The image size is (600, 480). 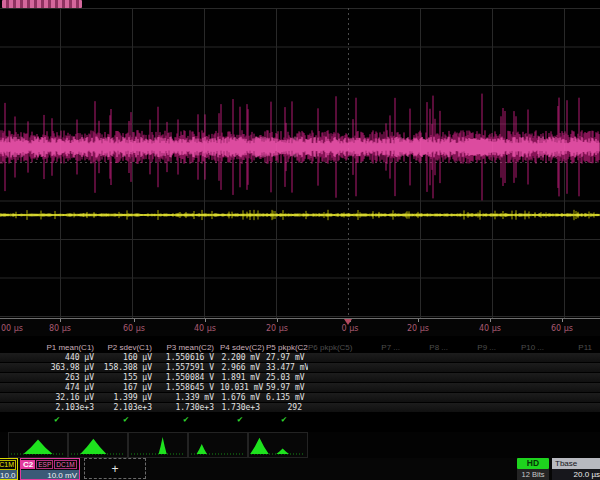 What do you see at coordinates (60, 398) in the screenshot?
I see `measurement-value: 32.16 µV` at bounding box center [60, 398].